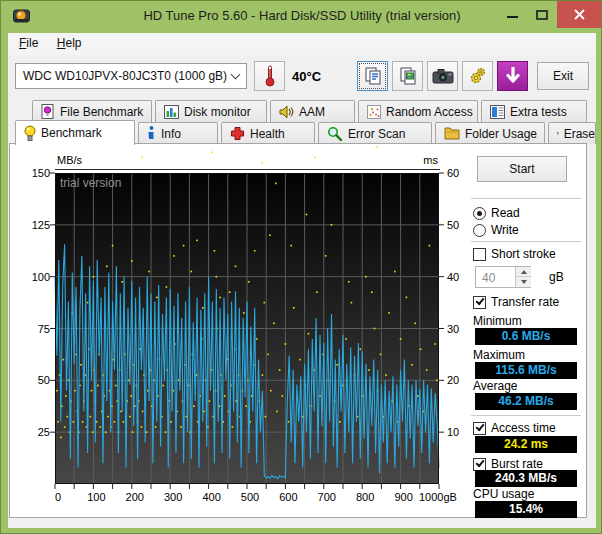 The width and height of the screenshot is (602, 534). What do you see at coordinates (512, 14) in the screenshot?
I see `minimize-icon` at bounding box center [512, 14].